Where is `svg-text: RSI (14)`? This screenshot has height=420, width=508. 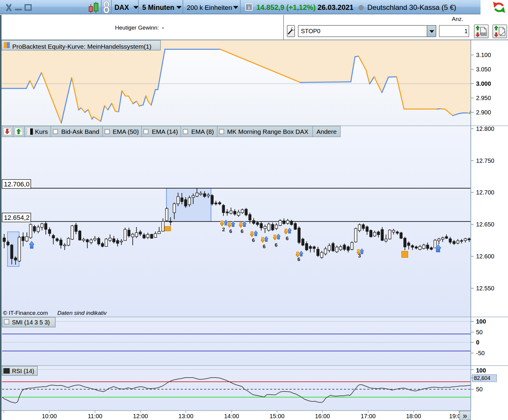 svg-text: RSI (14) is located at coordinates (23, 371).